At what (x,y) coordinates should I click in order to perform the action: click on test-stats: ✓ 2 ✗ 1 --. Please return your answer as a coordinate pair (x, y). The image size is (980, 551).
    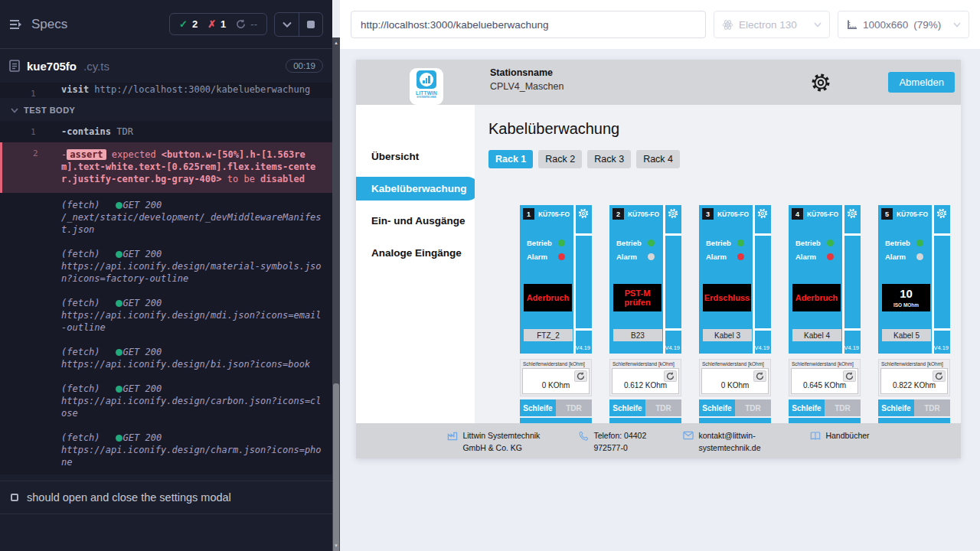
    Looking at the image, I should click on (218, 24).